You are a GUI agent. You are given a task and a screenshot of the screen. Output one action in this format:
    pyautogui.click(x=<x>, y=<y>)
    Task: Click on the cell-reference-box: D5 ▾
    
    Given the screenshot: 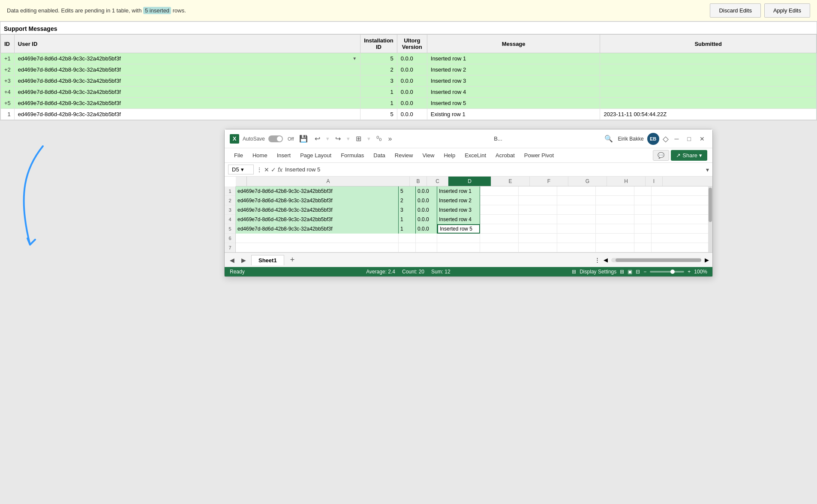 What is the action you would take?
    pyautogui.click(x=241, y=170)
    